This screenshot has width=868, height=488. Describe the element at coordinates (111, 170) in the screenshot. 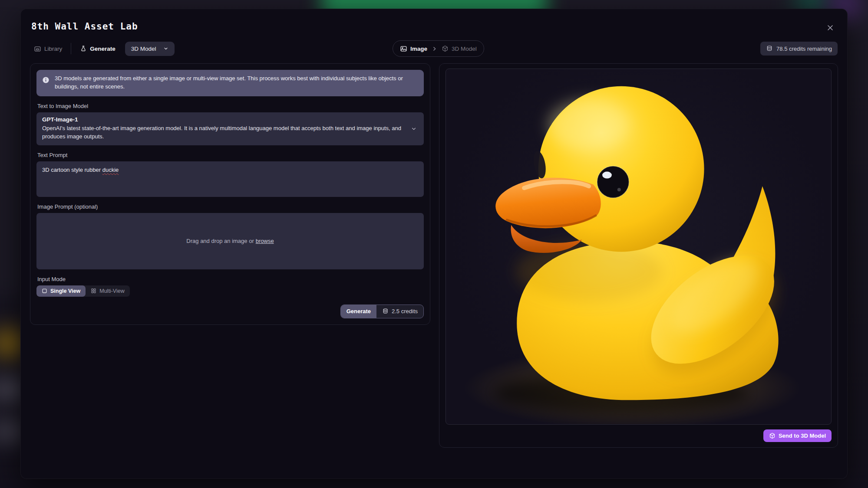

I see `text-prompt-misspelled-word: duckie` at that location.